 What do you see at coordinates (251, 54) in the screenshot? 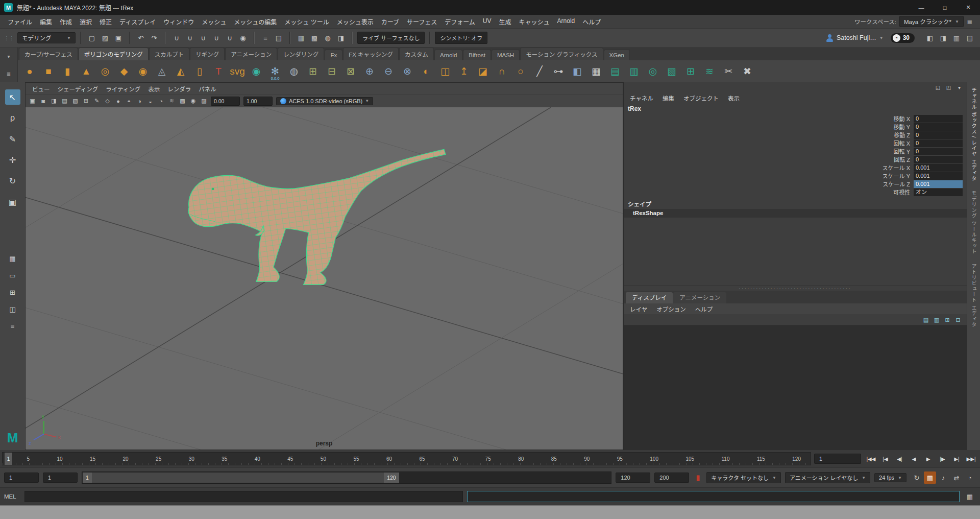
I see `shelf-tab: アニメーション` at bounding box center [251, 54].